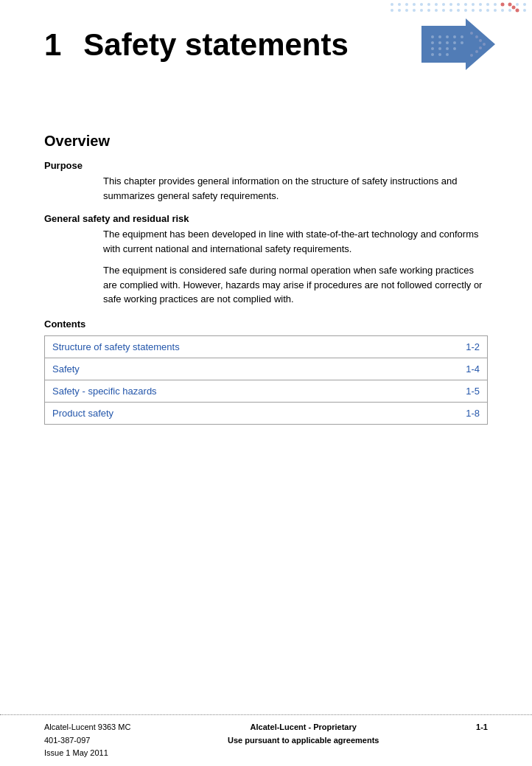 The height and width of the screenshot is (766, 532). Describe the element at coordinates (266, 372) in the screenshot. I see `contents-section: Contents Structure of safety statements1…` at that location.